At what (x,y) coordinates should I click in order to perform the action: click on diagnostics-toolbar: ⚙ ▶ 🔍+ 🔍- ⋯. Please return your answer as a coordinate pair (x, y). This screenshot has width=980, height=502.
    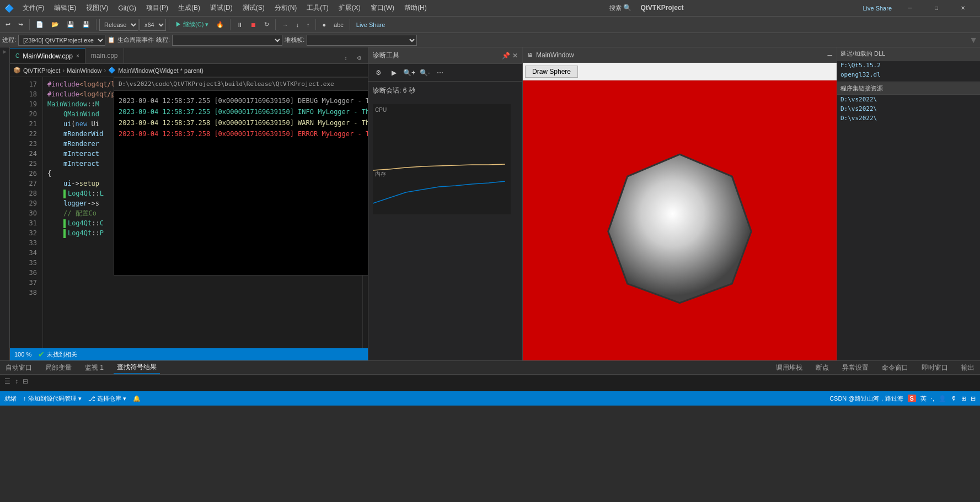
    Looking at the image, I should click on (446, 73).